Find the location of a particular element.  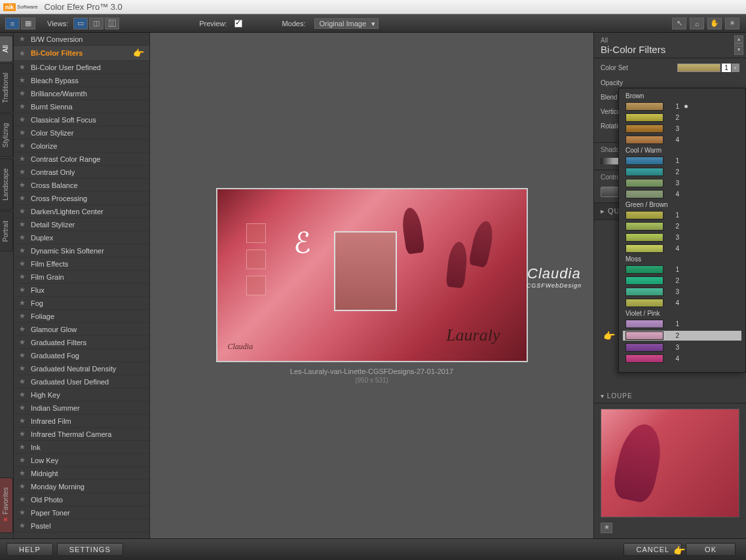

filter-item: ★Bi-Color User Defined is located at coordinates (81, 67).